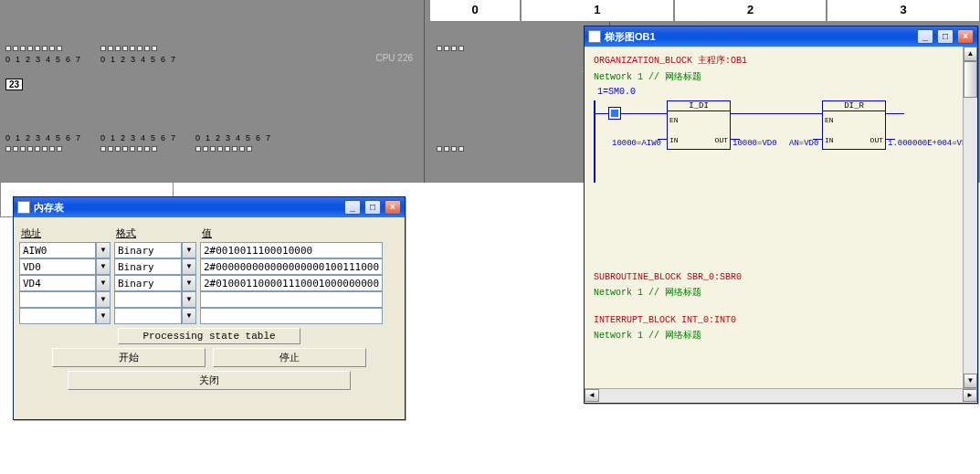 This screenshot has width=980, height=474. Describe the element at coordinates (854, 125) in the screenshot. I see `function-block-dir: DI_R EN IN OUT` at that location.